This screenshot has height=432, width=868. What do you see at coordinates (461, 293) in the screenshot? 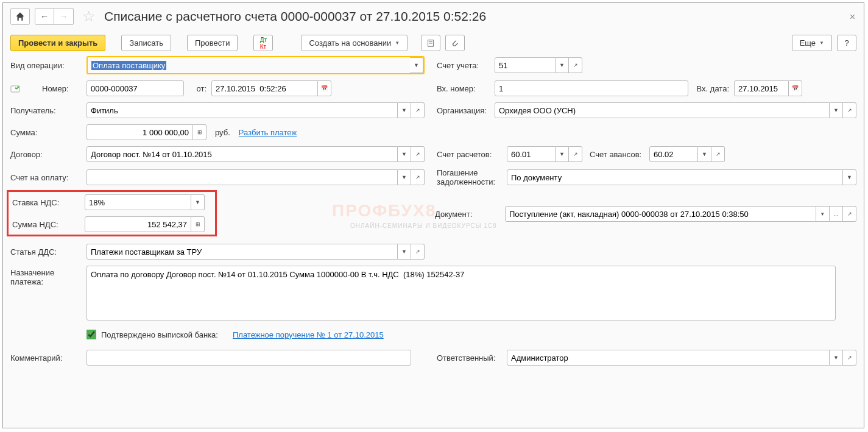
I see `purpose-textarea` at bounding box center [461, 293].